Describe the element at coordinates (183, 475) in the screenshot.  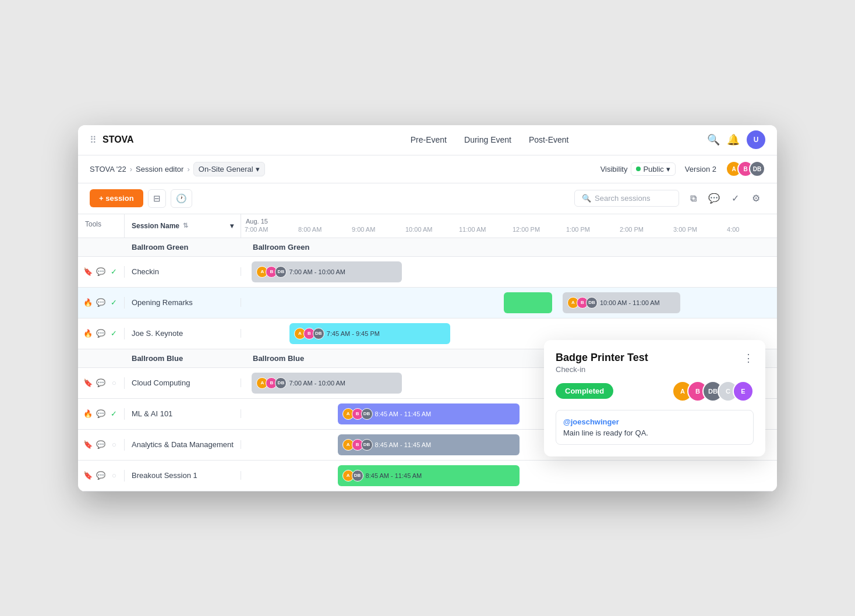
I see `session-name-breakout: Breakout Session 1` at that location.